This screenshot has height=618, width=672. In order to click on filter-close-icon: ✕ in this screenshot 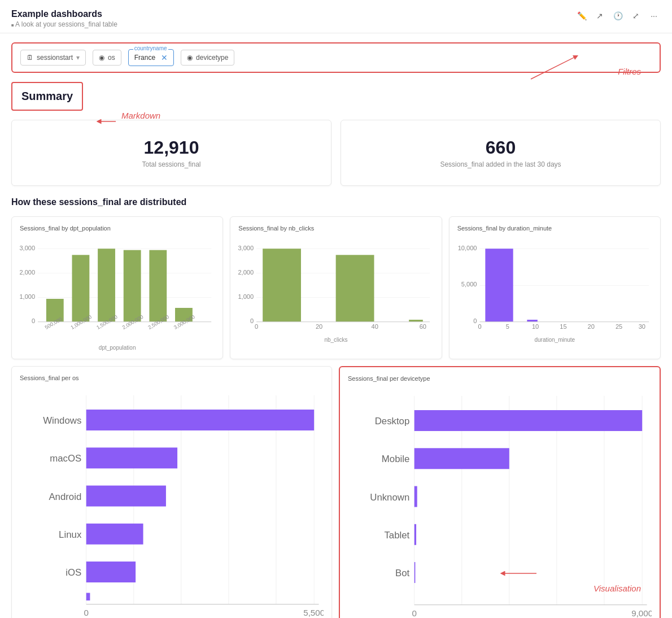, I will do `click(164, 58)`.